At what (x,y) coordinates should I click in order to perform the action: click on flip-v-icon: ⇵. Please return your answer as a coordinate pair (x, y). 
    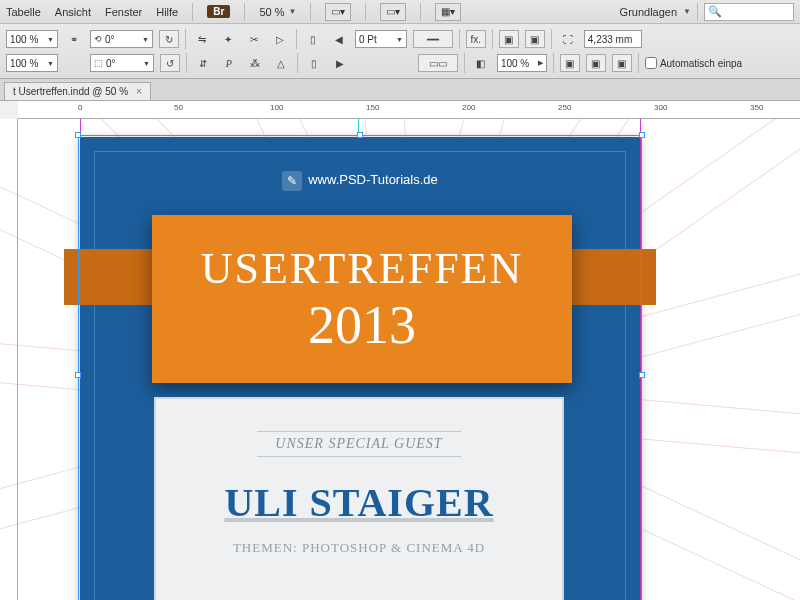
    Looking at the image, I should click on (203, 63).